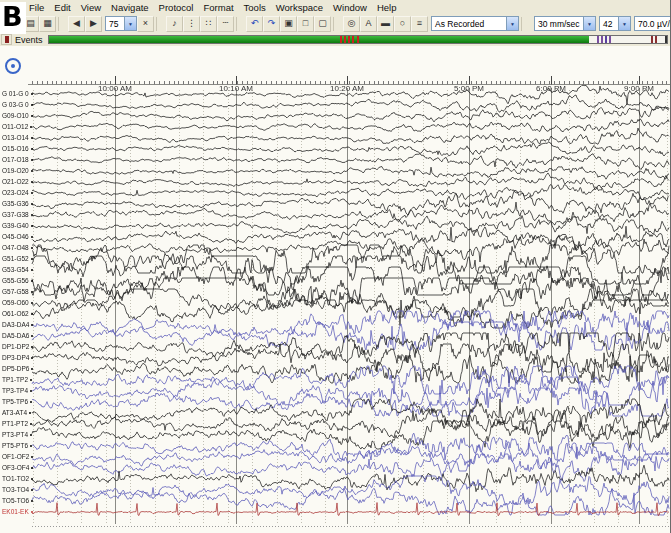 The width and height of the screenshot is (671, 533). Describe the element at coordinates (29, 40) in the screenshot. I see `events-label: Events` at that location.